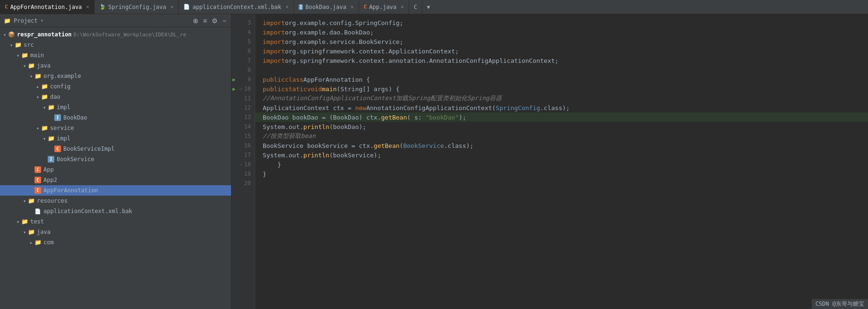 The image size is (868, 309). Describe the element at coordinates (234, 89) in the screenshot. I see `run-button-10: ▶` at that location.